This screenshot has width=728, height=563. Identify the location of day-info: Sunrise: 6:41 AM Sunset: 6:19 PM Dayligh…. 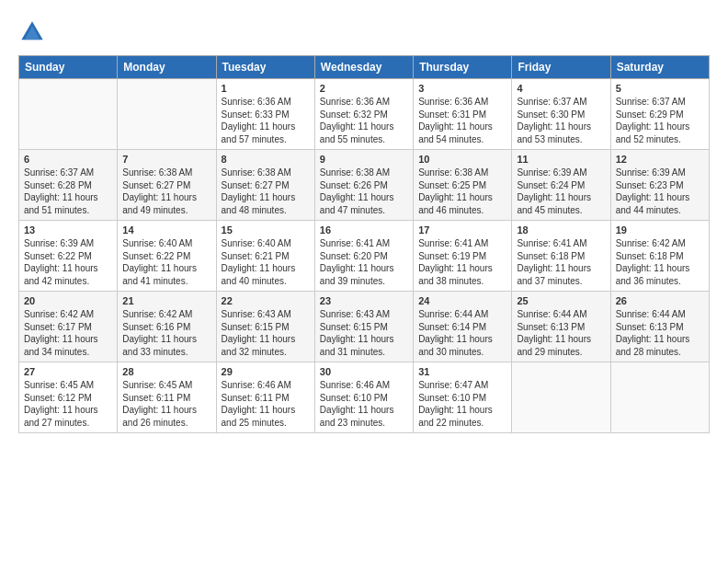
(462, 262).